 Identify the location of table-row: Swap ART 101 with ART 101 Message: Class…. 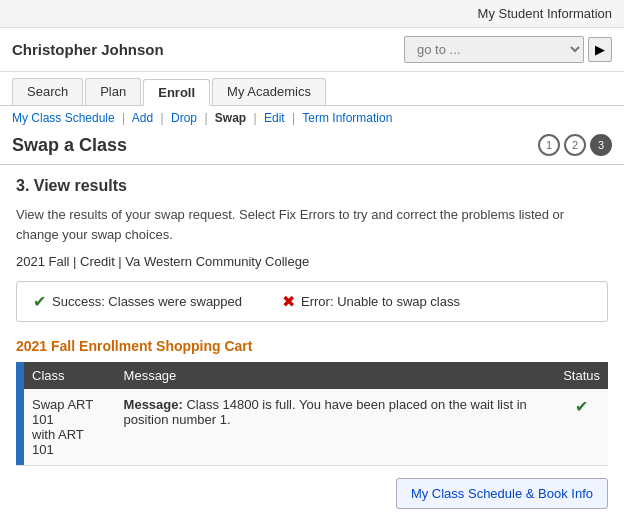
(312, 428).